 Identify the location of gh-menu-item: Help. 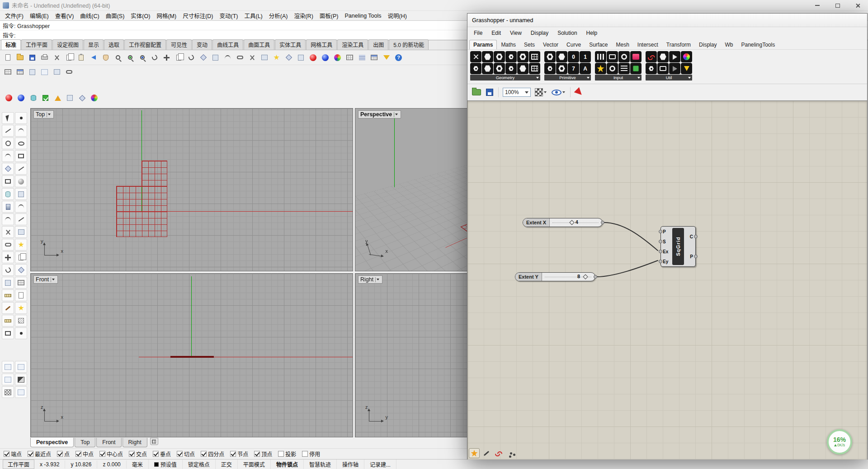
(592, 33).